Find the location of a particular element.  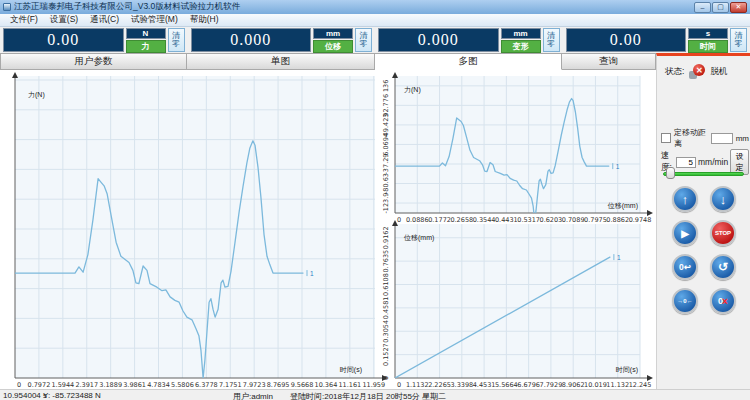

control-panel: 状态: ✕ 脱机 定移动距离 mm 速度: mm/min 设定 ↑ ↓ ▶ ST… is located at coordinates (703, 221).